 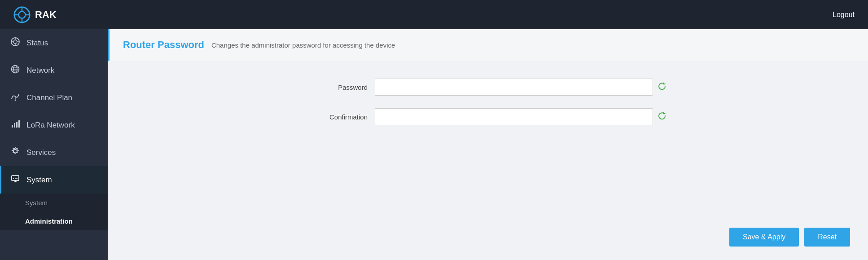 What do you see at coordinates (15, 180) in the screenshot?
I see `system-icon` at bounding box center [15, 180].